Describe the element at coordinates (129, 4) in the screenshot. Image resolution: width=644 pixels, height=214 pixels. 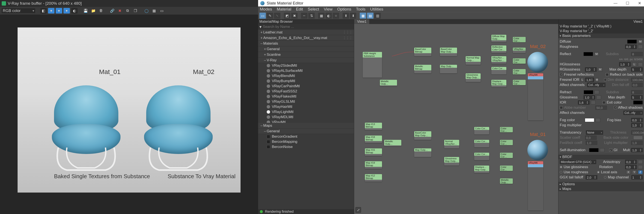
I see `vfb-titlebar: V-Ray frame buffer - [200% of 640 x 480]` at that location.